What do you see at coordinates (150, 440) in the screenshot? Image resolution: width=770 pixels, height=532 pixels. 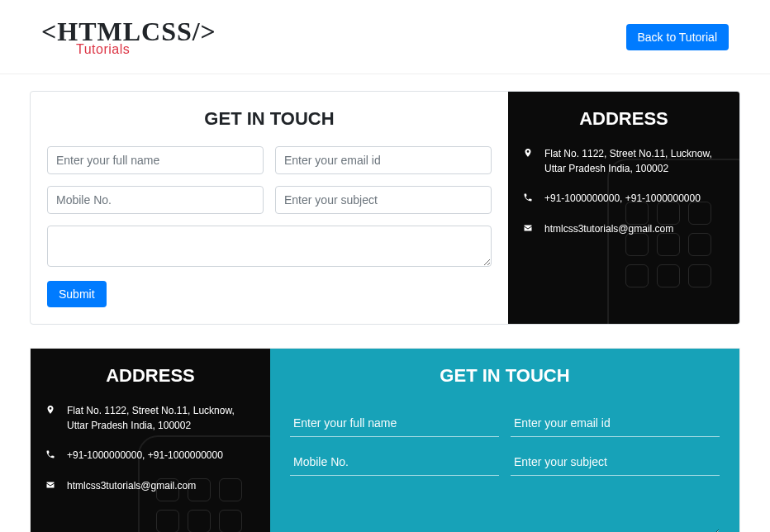 I see `address-panel-dark-left: ADDRESS Flat No. 1122, Street No.11, Luc…` at bounding box center [150, 440].